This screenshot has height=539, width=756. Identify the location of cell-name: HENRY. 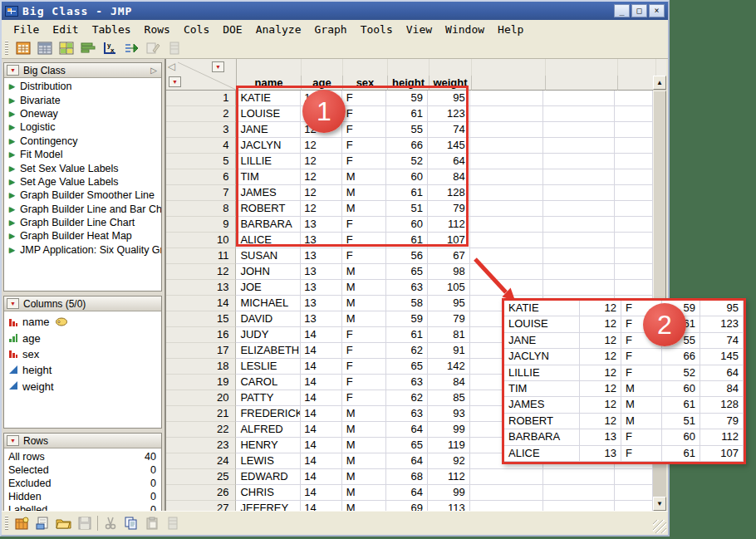
(268, 445).